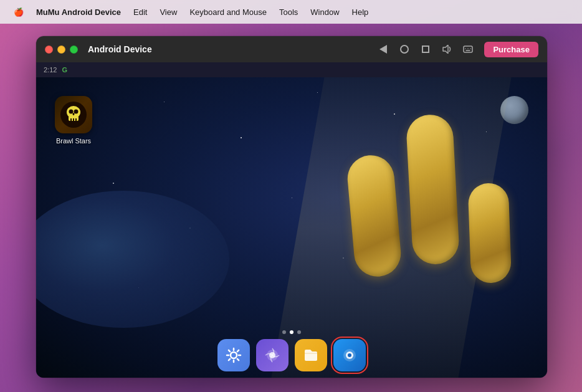 This screenshot has height=392, width=582. I want to click on pills-container, so click(430, 202).